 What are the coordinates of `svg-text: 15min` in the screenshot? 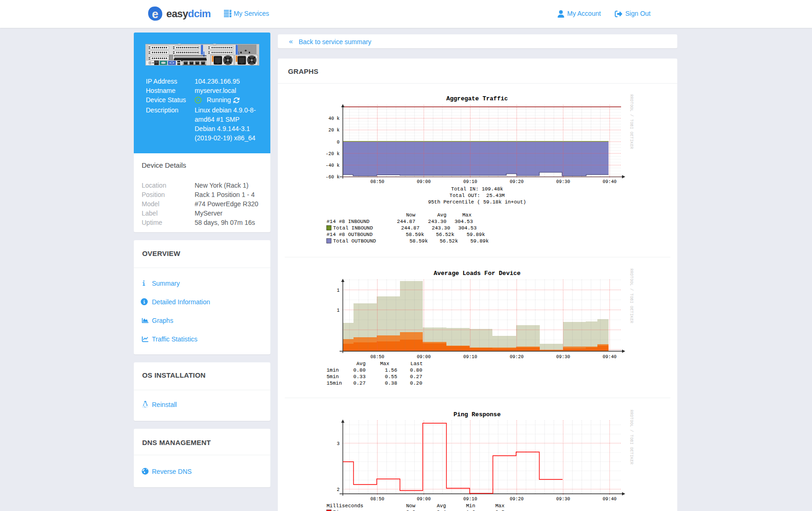 It's located at (334, 383).